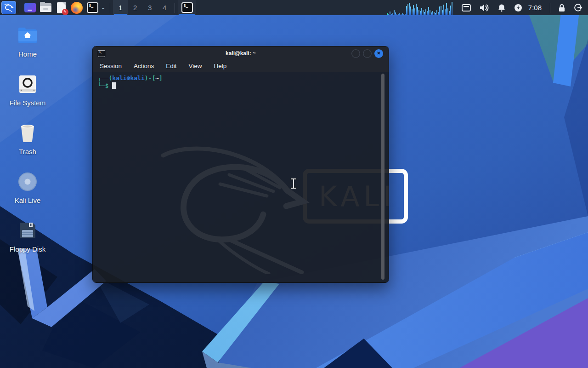  Describe the element at coordinates (518, 8) in the screenshot. I see `power-manager-icon` at that location.